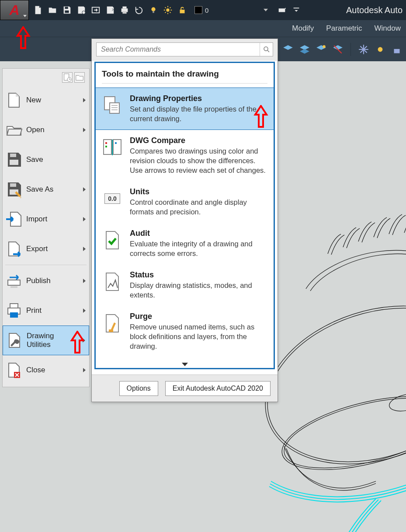 This screenshot has height=532, width=406. I want to click on new-file-icon, so click(14, 100).